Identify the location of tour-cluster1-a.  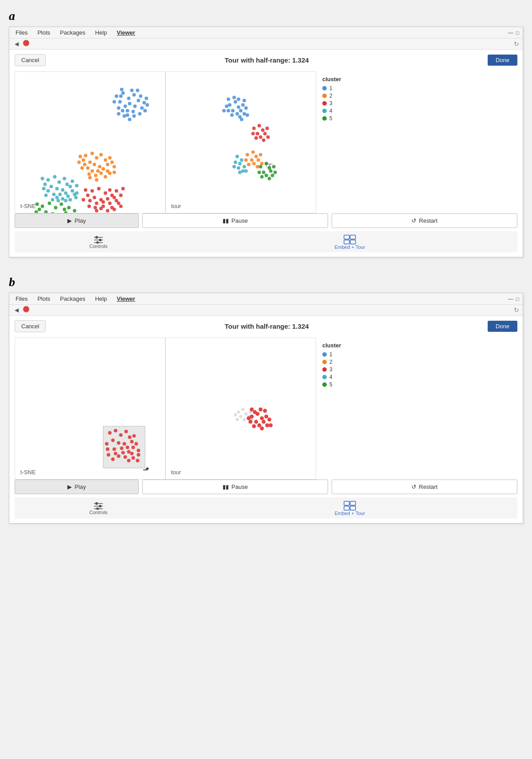
(236, 109).